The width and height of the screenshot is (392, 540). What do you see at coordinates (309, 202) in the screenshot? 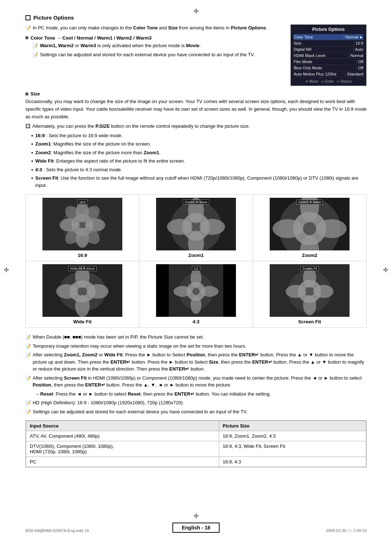
I see `img-tag-zoom2: Zoom2 ✦ Move` at bounding box center [309, 202].